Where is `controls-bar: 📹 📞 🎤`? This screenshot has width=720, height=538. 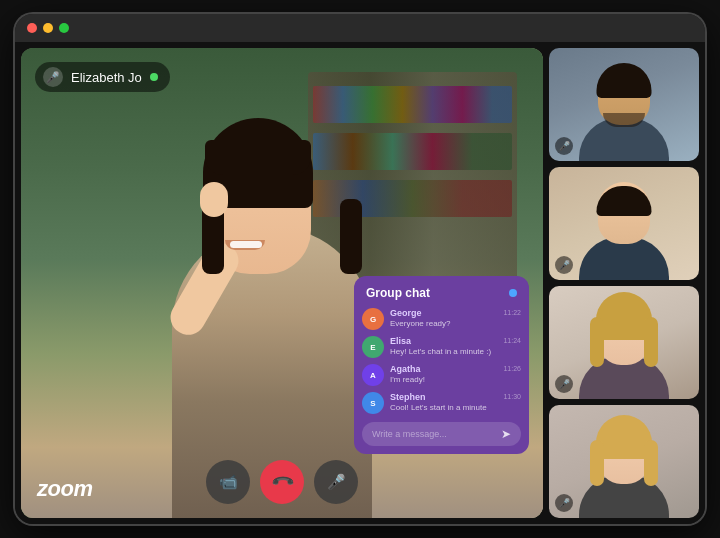
controls-bar: 📹 📞 🎤 is located at coordinates (282, 482).